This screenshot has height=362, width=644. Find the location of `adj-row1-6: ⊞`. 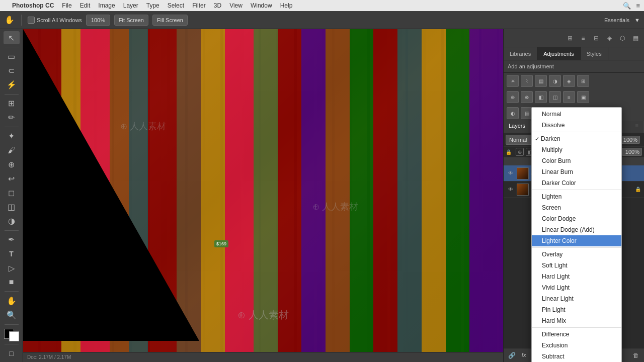

adj-row1-6: ⊞ is located at coordinates (583, 81).